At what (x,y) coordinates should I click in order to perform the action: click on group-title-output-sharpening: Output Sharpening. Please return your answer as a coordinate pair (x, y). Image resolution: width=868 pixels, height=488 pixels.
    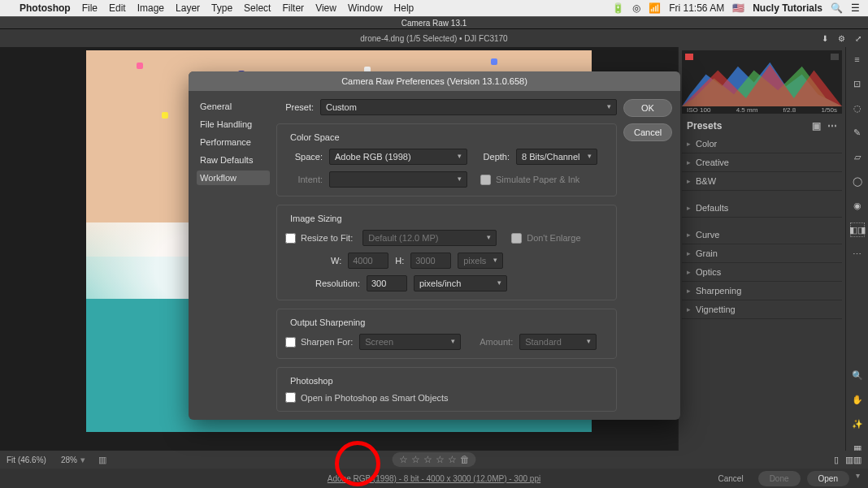
    Looking at the image, I should click on (328, 322).